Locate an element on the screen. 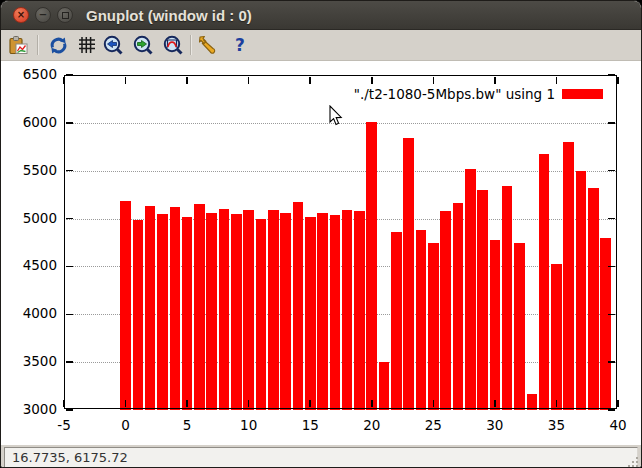 The height and width of the screenshot is (468, 642). y-axis-tick-label: 4500 is located at coordinates (29, 265).